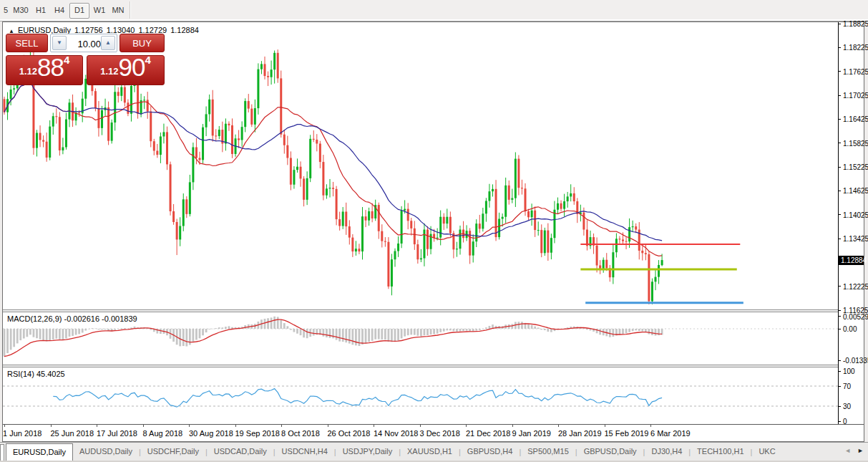  Describe the element at coordinates (580, 433) in the screenshot. I see `date-tick-label: 28 Jan 2019` at that location.